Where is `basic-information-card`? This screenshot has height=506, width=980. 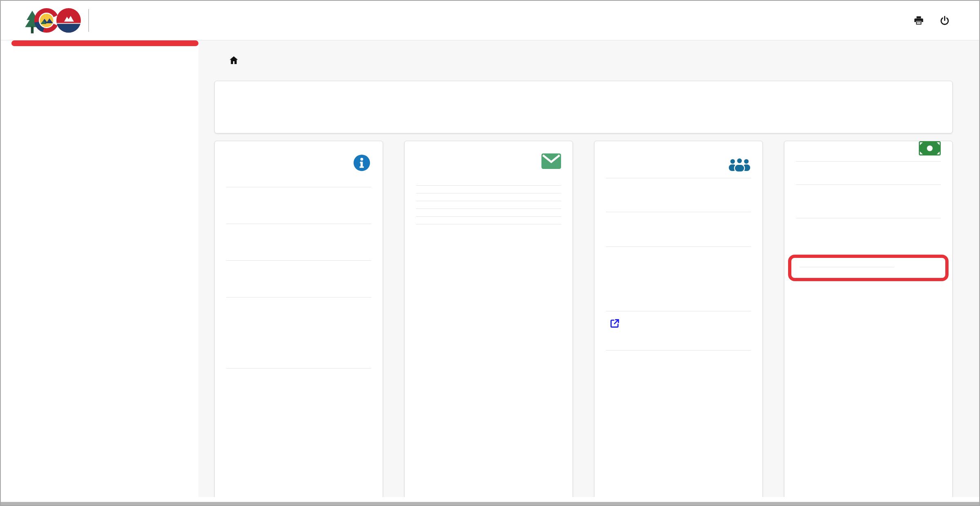
basic-information-card is located at coordinates (299, 320).